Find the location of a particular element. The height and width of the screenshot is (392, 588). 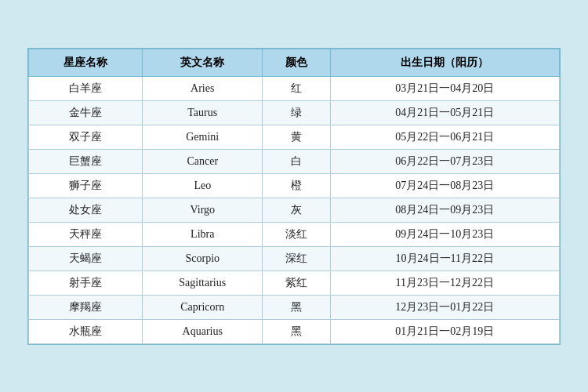

table-cell: 狮子座 is located at coordinates (86, 185).